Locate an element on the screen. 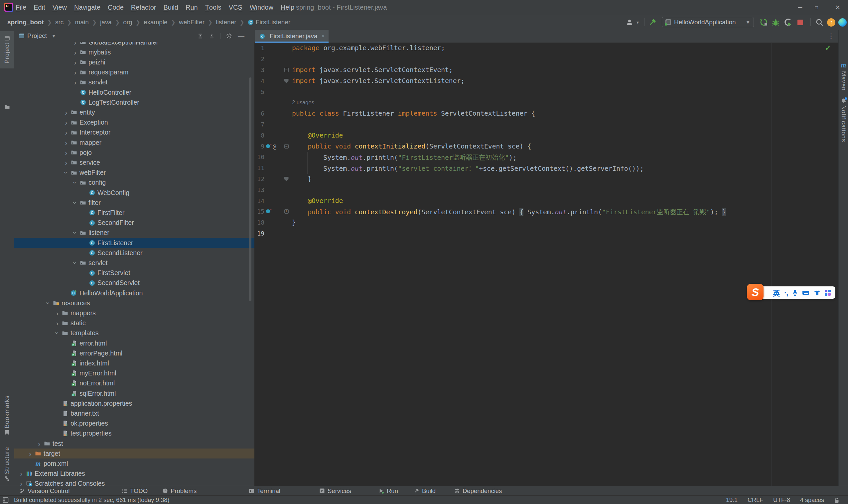  tool-window-button-notifications: Notifications is located at coordinates (844, 126).